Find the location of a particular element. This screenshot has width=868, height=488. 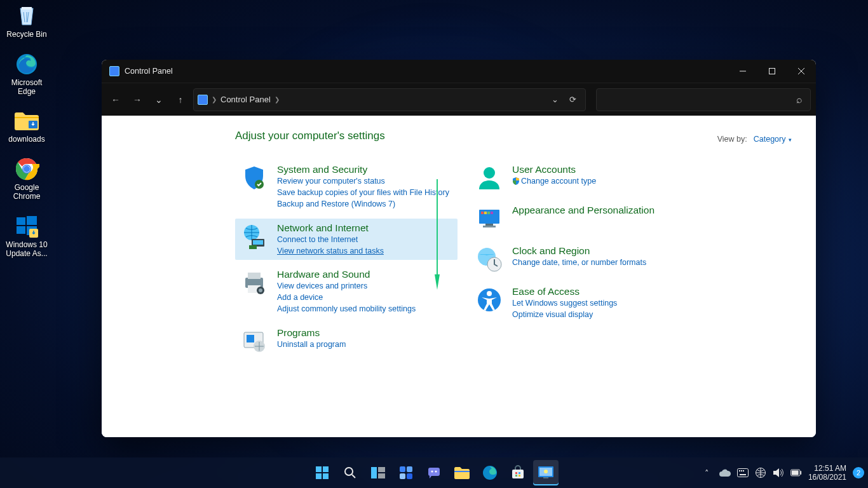

control-panel-icon is located at coordinates (114, 71).